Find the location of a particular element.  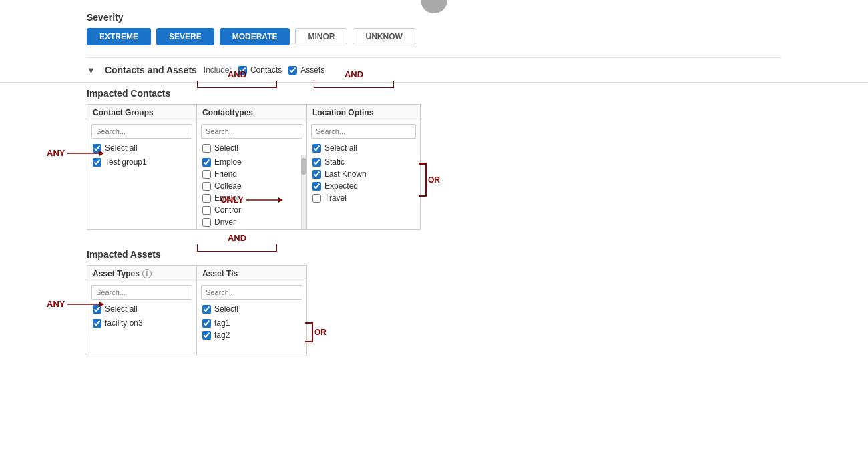

contact-groups-item: Test group1 is located at coordinates (142, 162).